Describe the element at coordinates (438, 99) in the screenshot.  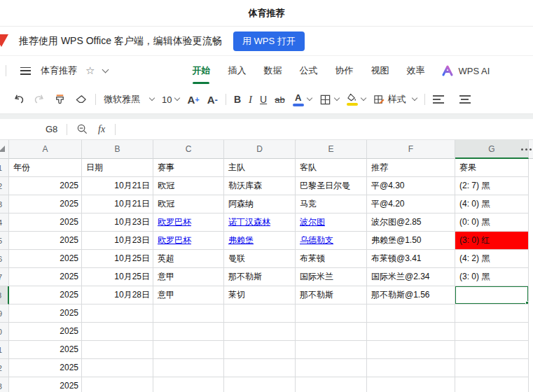
I see `align-left-icon` at that location.